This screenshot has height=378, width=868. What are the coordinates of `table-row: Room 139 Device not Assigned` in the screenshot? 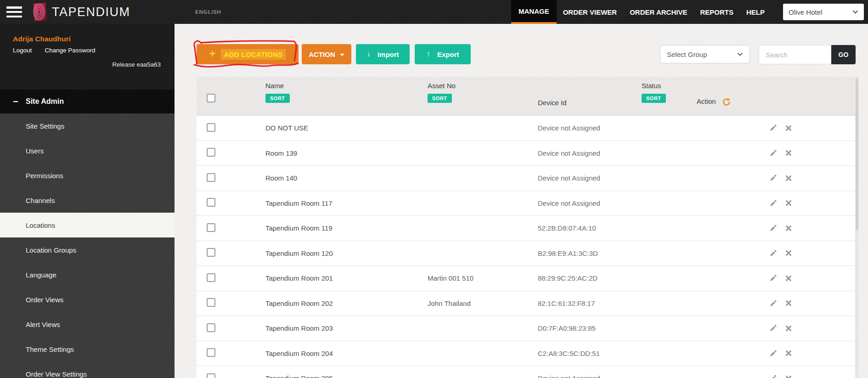 It's located at (526, 153).